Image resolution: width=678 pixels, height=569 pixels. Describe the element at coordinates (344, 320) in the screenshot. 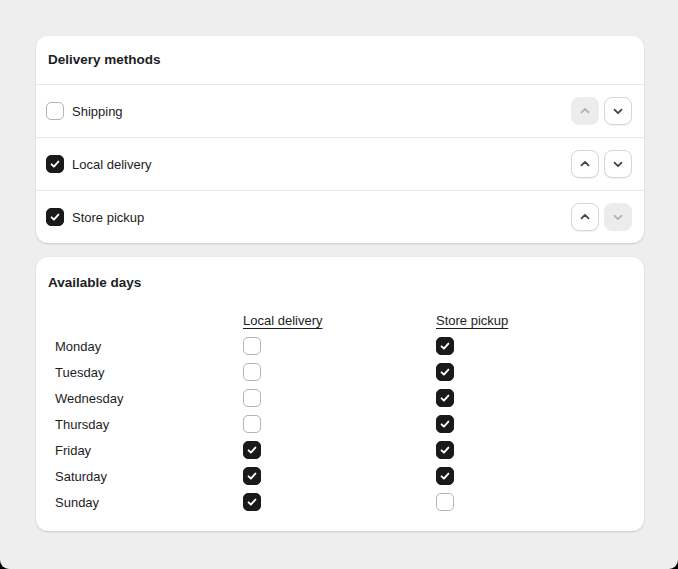

I see `table-header-row: Local delivery Store pickup` at that location.